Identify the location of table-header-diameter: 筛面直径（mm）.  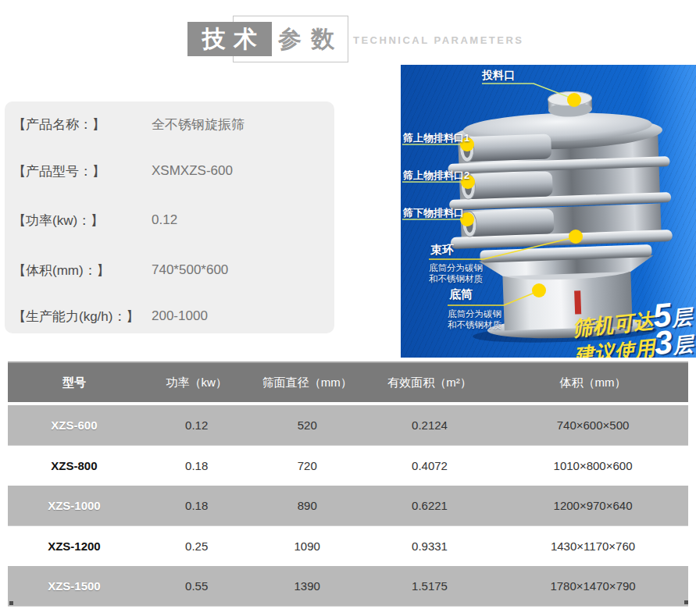
(308, 383).